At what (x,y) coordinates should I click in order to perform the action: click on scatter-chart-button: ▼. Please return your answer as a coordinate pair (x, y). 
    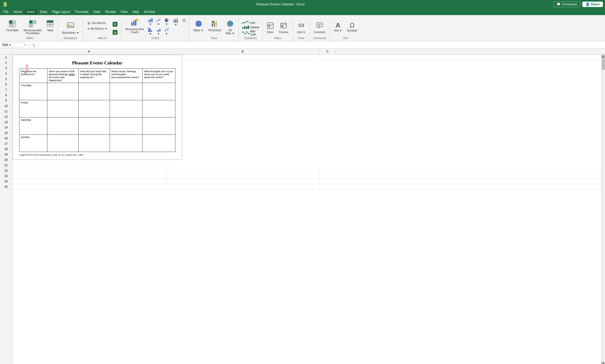
    Looking at the image, I should click on (167, 32).